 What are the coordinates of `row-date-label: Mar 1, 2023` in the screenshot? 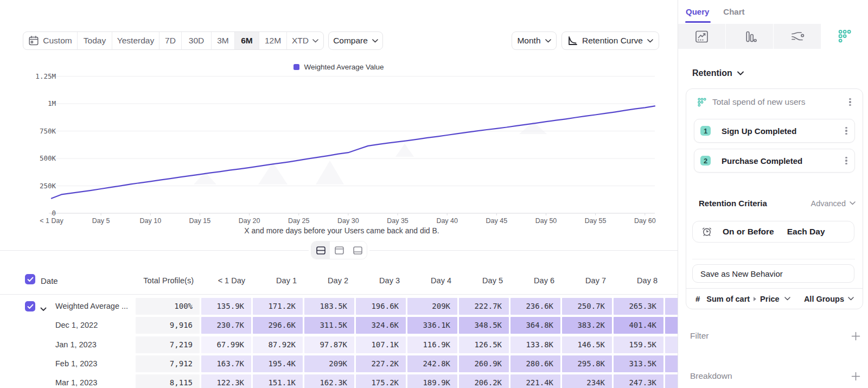 It's located at (76, 381).